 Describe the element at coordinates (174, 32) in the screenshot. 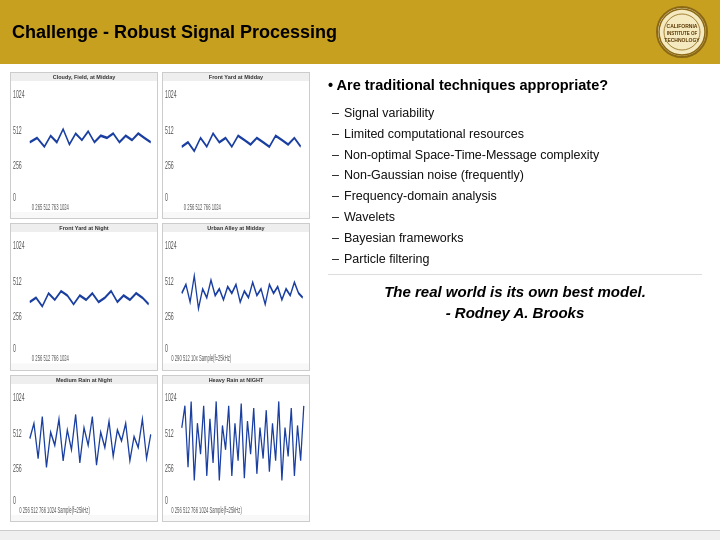

I see `slide-title: Challenge - Robust Signal Processing` at that location.